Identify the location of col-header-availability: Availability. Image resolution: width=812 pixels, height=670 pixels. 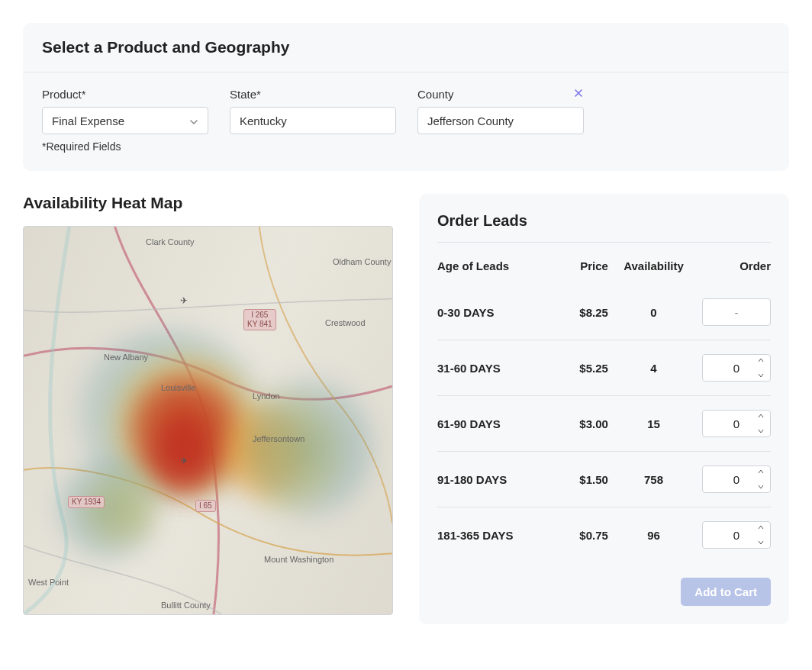
(653, 266).